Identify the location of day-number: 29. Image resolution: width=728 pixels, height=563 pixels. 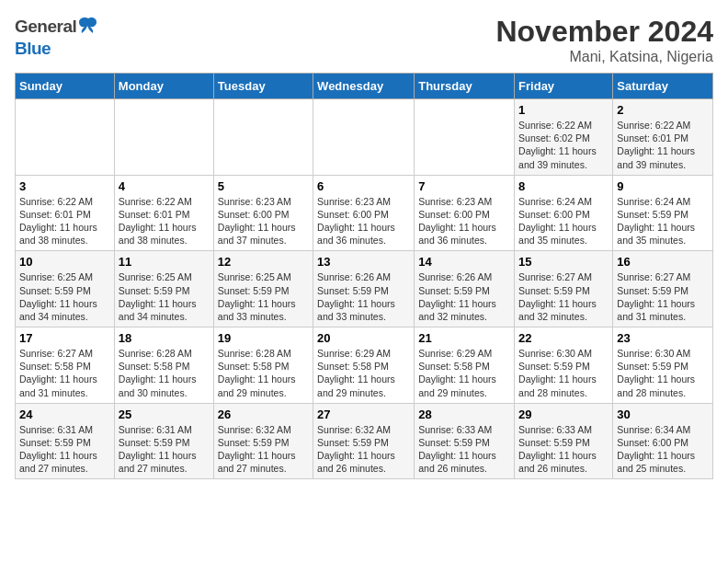
(563, 414).